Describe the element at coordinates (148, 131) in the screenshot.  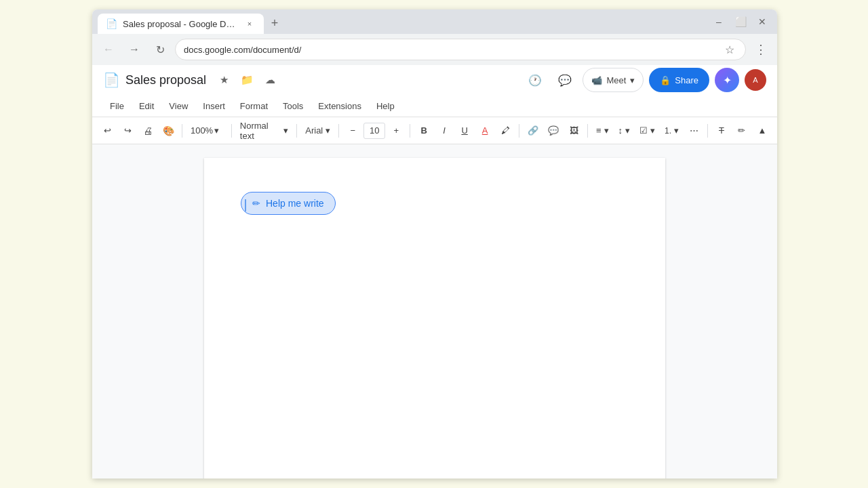
I see `print-button: 🖨` at that location.